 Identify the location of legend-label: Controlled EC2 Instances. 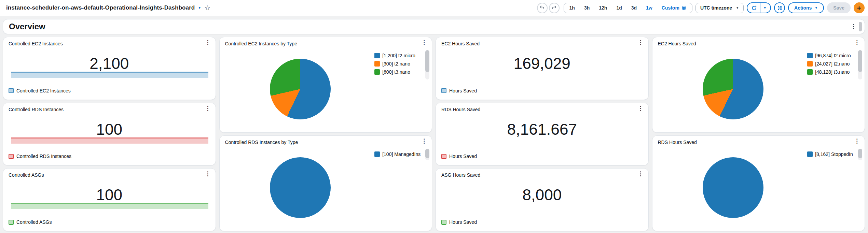
(44, 91).